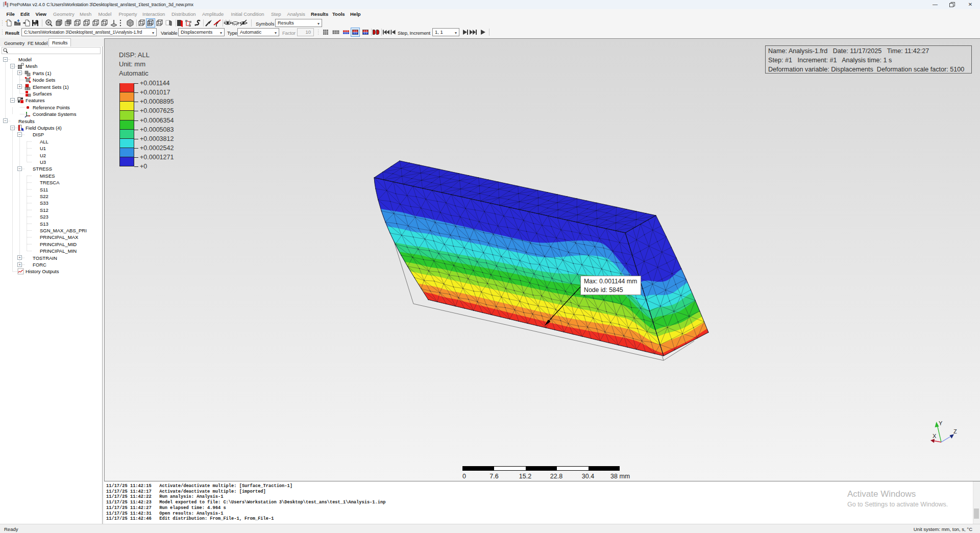 This screenshot has width=980, height=533. Describe the element at coordinates (935, 436) in the screenshot. I see `svg-text: X` at that location.